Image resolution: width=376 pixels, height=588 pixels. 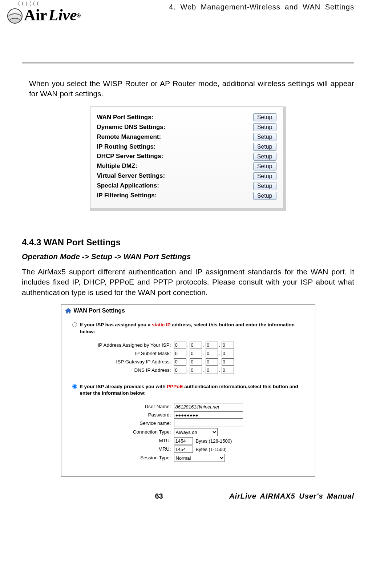 What do you see at coordinates (127, 196) in the screenshot?
I see `settings-label: IP Filtering Settings:` at bounding box center [127, 196].